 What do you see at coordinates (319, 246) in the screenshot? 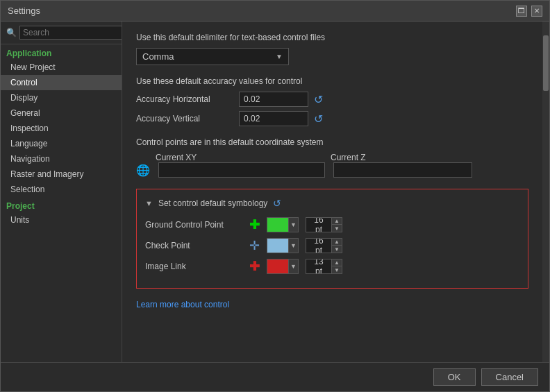
I see `cp-size-value: 16 pt` at bounding box center [319, 246].